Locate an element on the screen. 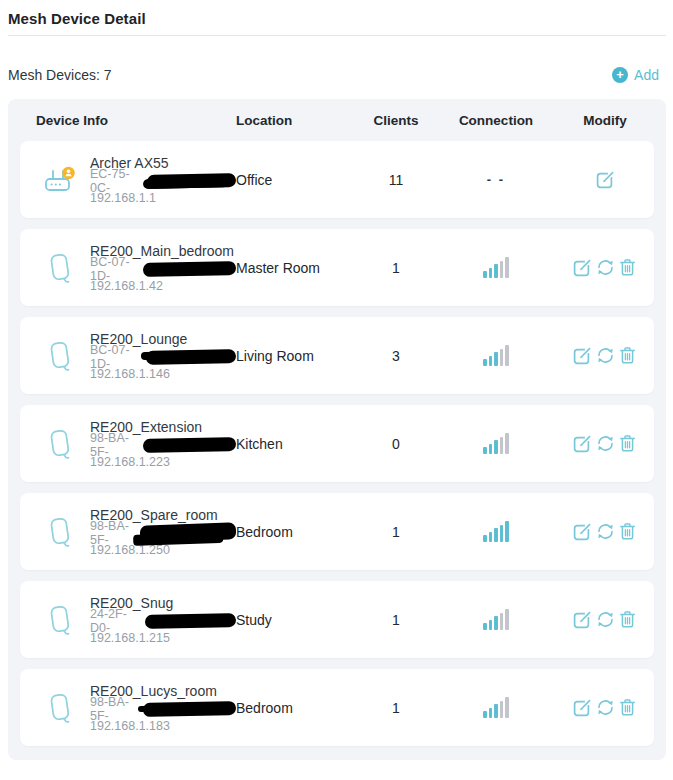 This screenshot has height=780, width=673. device-mac: EC-75-0C- is located at coordinates (163, 181).